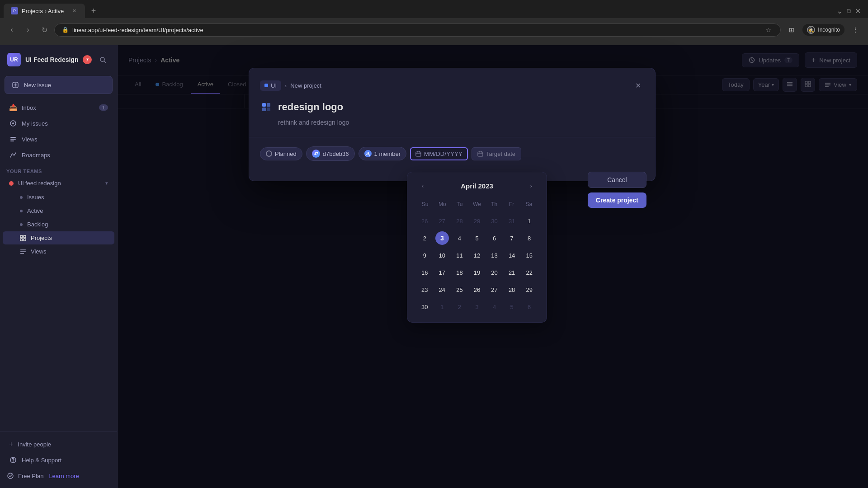 Image resolution: width=868 pixels, height=488 pixels. What do you see at coordinates (418, 30) in the screenshot?
I see `address-bar: 🔒 linear.app/ui-feed-redesign/team/UI/pr…` at bounding box center [418, 30].